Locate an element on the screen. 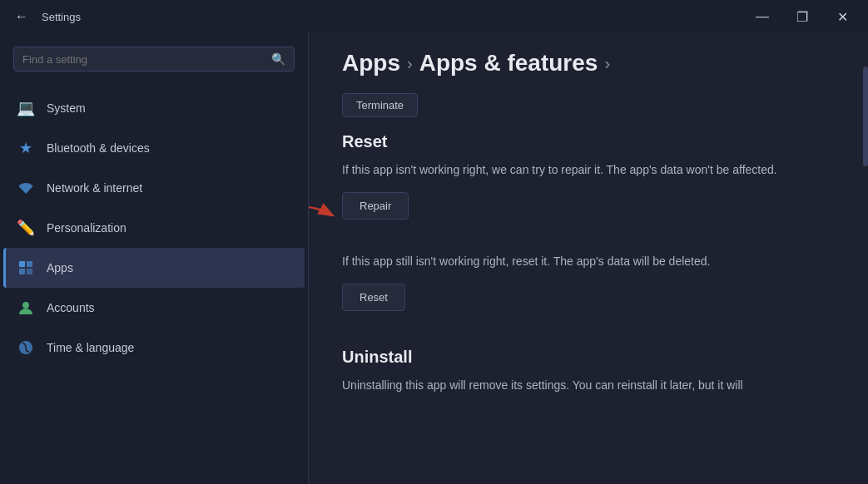 The image size is (868, 484). terminate-area: Terminate is located at coordinates (586, 105).